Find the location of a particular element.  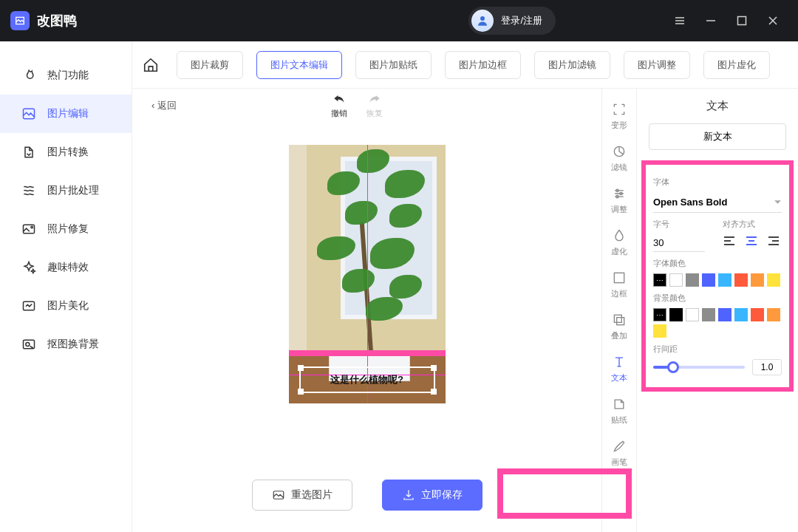

save-button: 立即保存 is located at coordinates (432, 495).